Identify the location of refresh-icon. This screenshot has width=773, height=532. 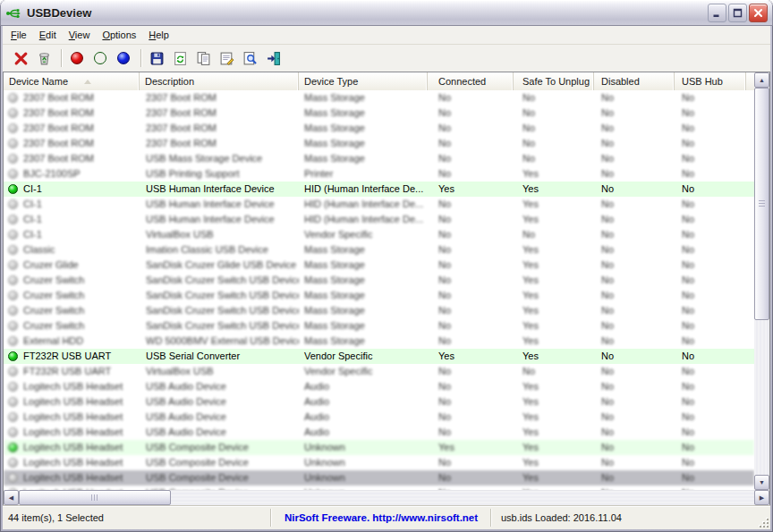
(181, 59).